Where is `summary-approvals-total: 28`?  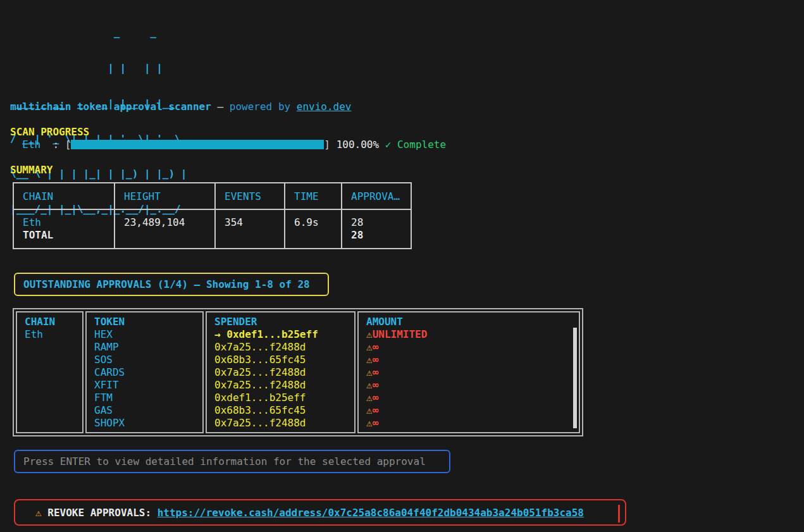 summary-approvals-total: 28 is located at coordinates (381, 235).